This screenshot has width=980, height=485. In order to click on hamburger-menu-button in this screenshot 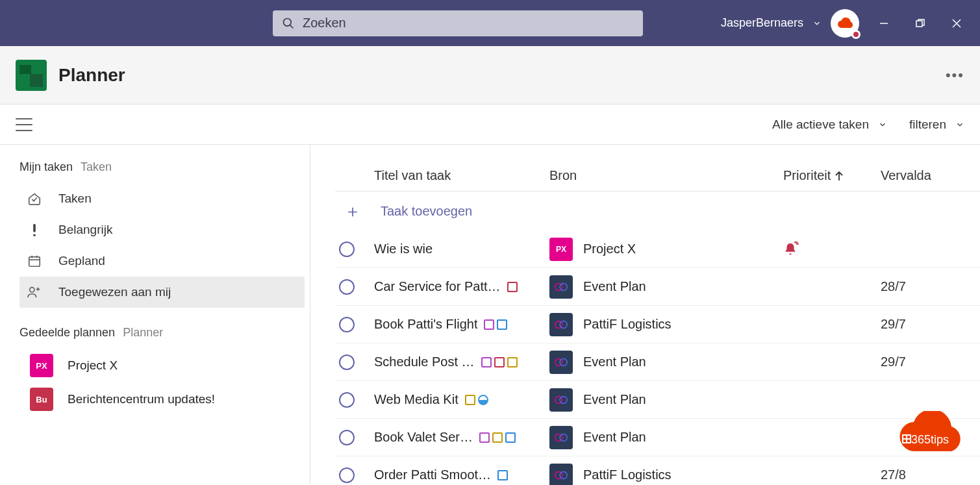, I will do `click(24, 125)`.